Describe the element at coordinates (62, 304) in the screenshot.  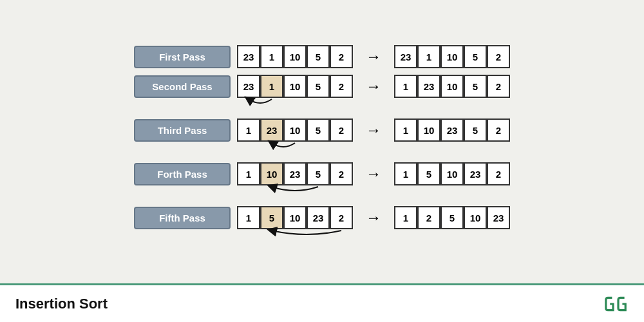
I see `footer-title: Insertion Sort` at that location.